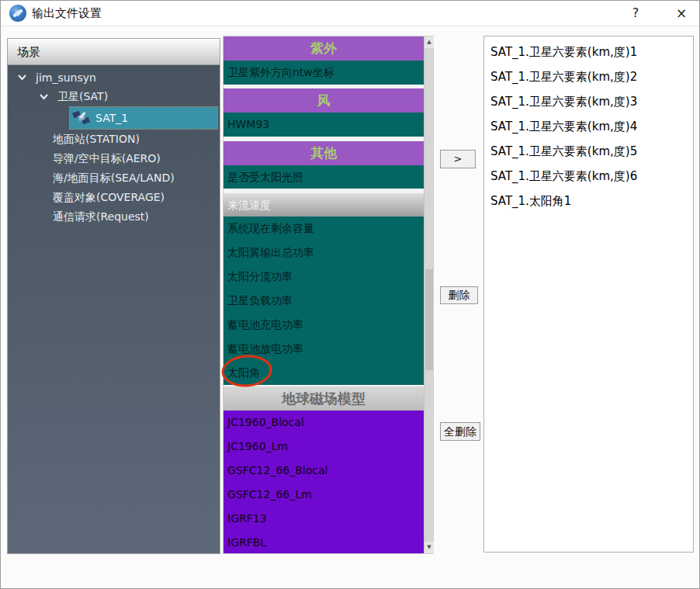 The height and width of the screenshot is (589, 700). Describe the element at coordinates (324, 447) in the screenshot. I see `list-item: JC1960_Lm` at that location.